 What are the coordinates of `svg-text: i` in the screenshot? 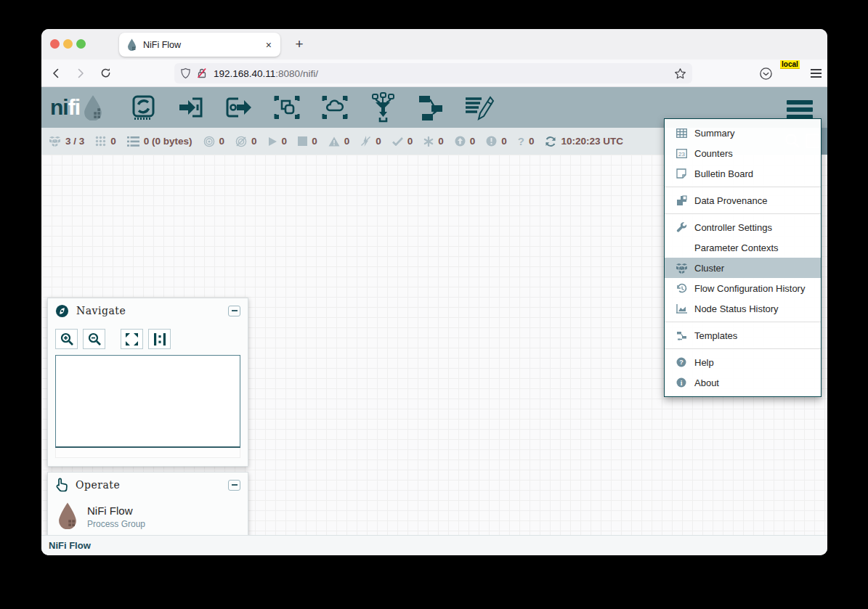 It's located at (681, 383).